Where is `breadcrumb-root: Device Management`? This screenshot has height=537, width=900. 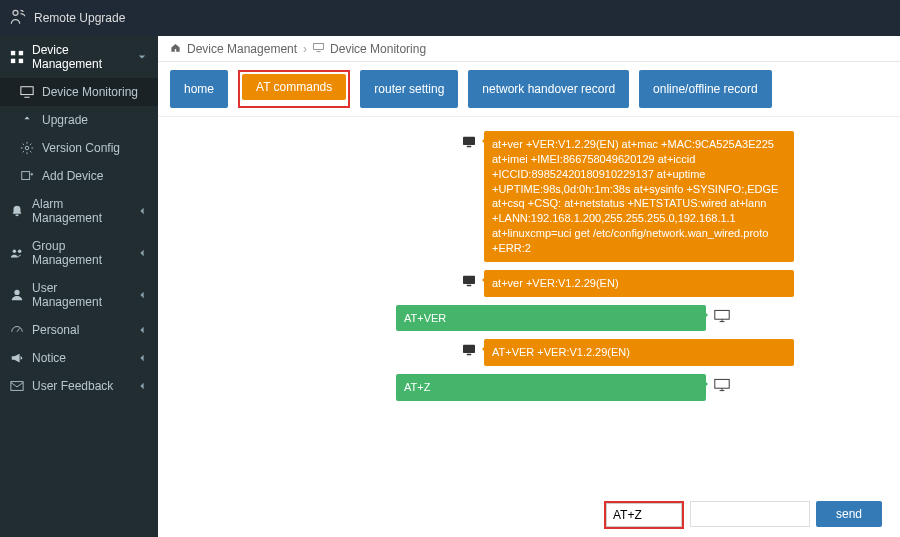
breadcrumb-root: Device Management is located at coordinates (242, 49).